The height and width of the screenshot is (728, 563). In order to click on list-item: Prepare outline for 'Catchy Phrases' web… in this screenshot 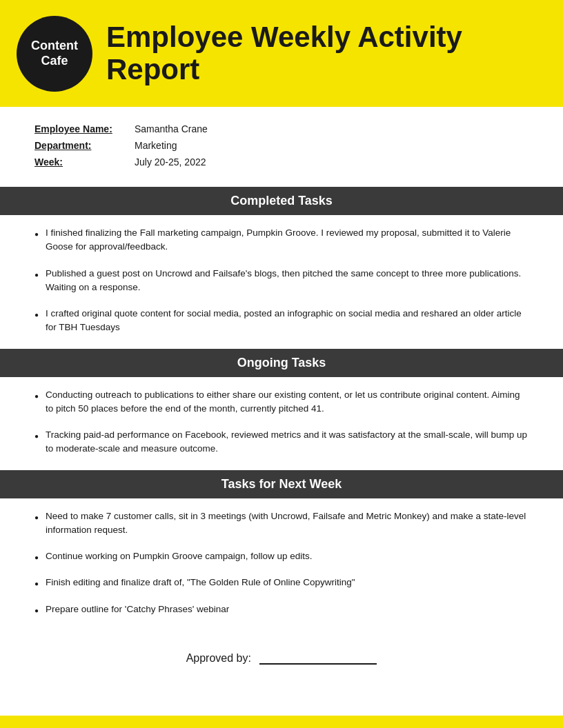, I will do `click(282, 609)`.